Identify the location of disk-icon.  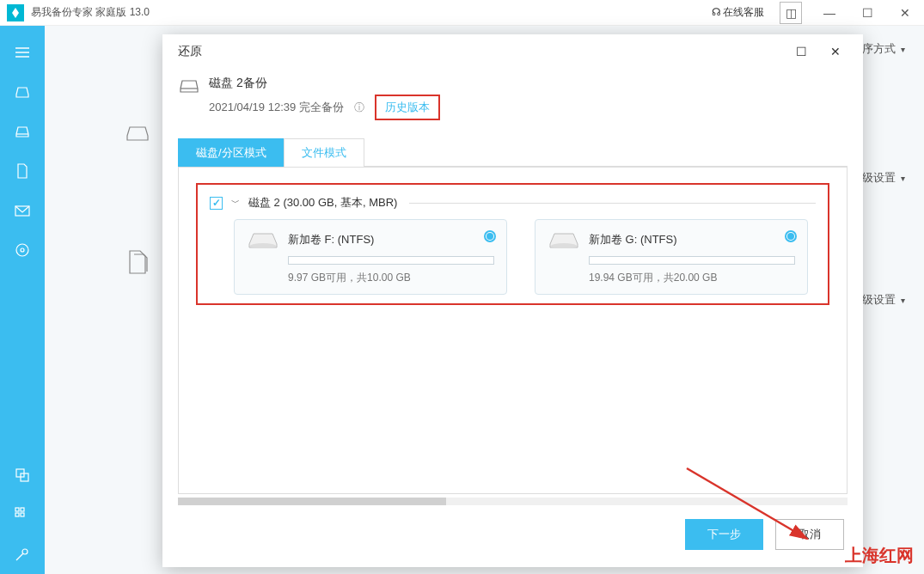
(189, 86).